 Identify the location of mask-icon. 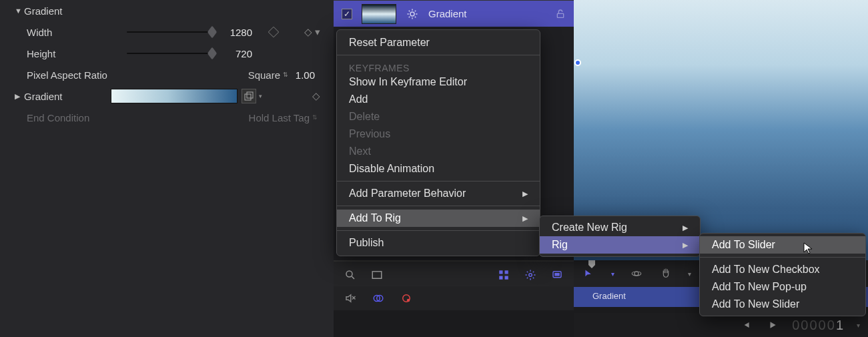
(557, 275).